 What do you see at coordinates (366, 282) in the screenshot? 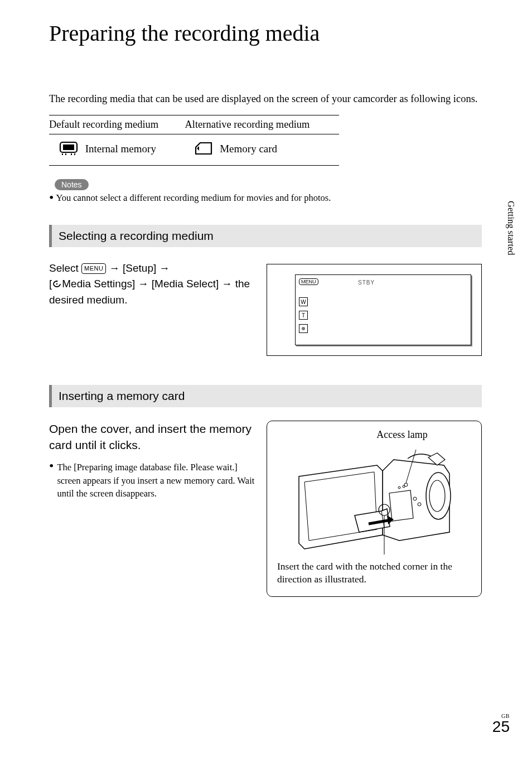
I see `screen-stby-label: STBY` at bounding box center [366, 282].